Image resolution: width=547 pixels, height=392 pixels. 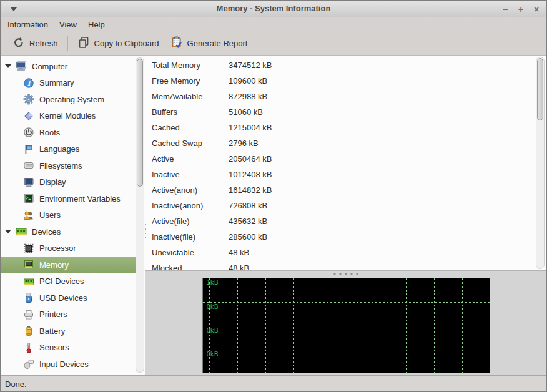 What do you see at coordinates (29, 248) in the screenshot?
I see `processor-icon` at bounding box center [29, 248].